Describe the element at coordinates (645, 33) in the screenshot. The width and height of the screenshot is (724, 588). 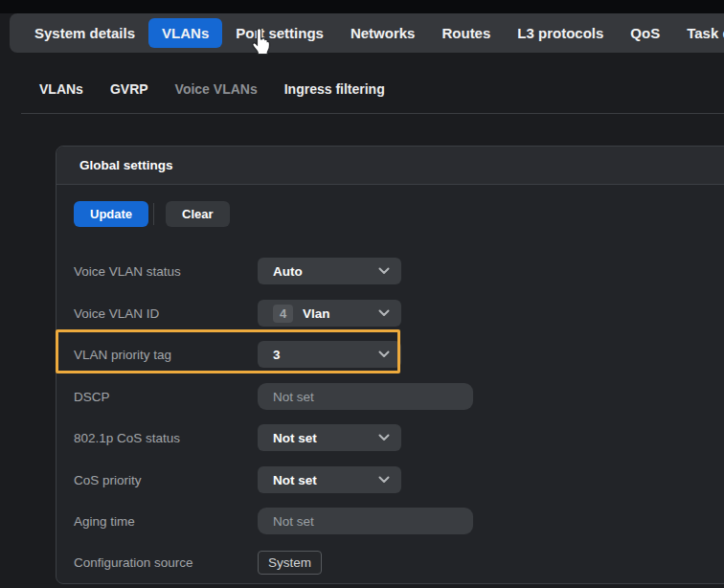
I see `nav-tab-qos: QoS` at that location.